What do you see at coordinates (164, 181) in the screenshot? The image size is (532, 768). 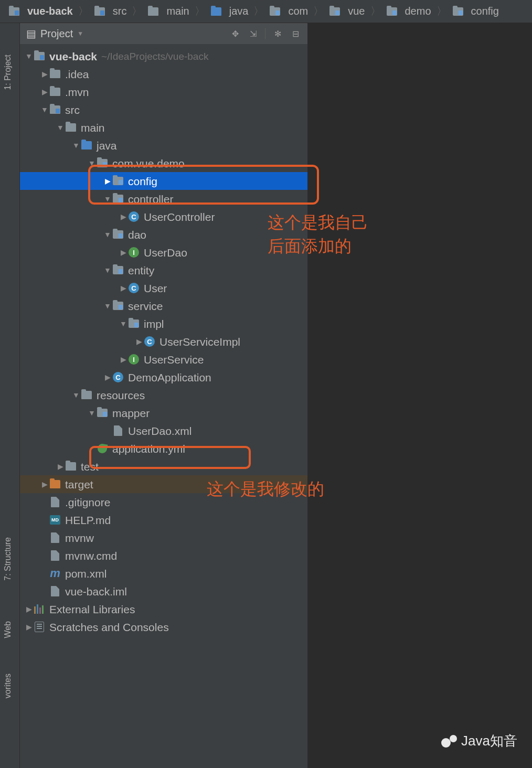 I see `tree-row-config: ▶config` at bounding box center [164, 181].